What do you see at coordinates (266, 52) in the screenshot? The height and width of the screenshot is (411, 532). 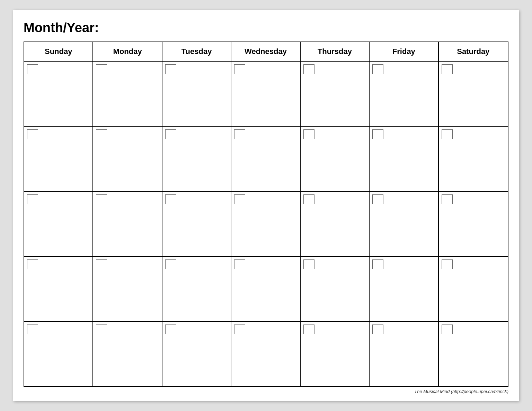 I see `calendar-header-row: SundayMondayTuesdayWednesdayThursdayFrid…` at bounding box center [266, 52].